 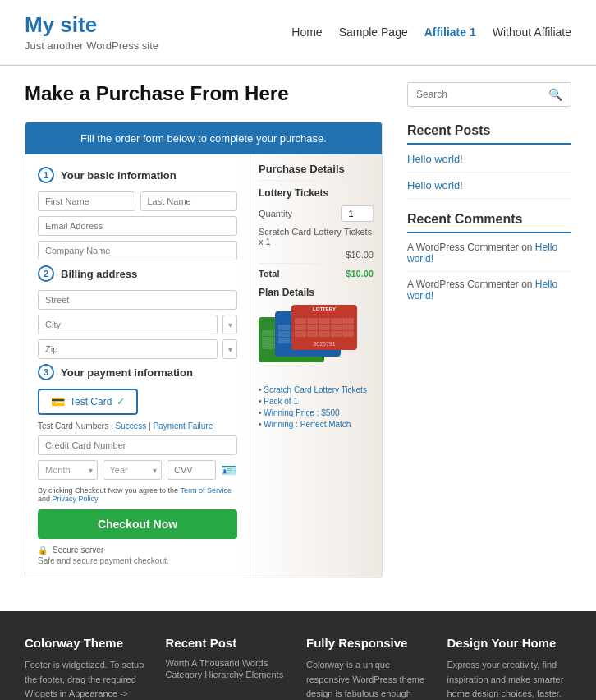 What do you see at coordinates (316, 292) in the screenshot?
I see `plan-details-title: Plan Details` at bounding box center [316, 292].